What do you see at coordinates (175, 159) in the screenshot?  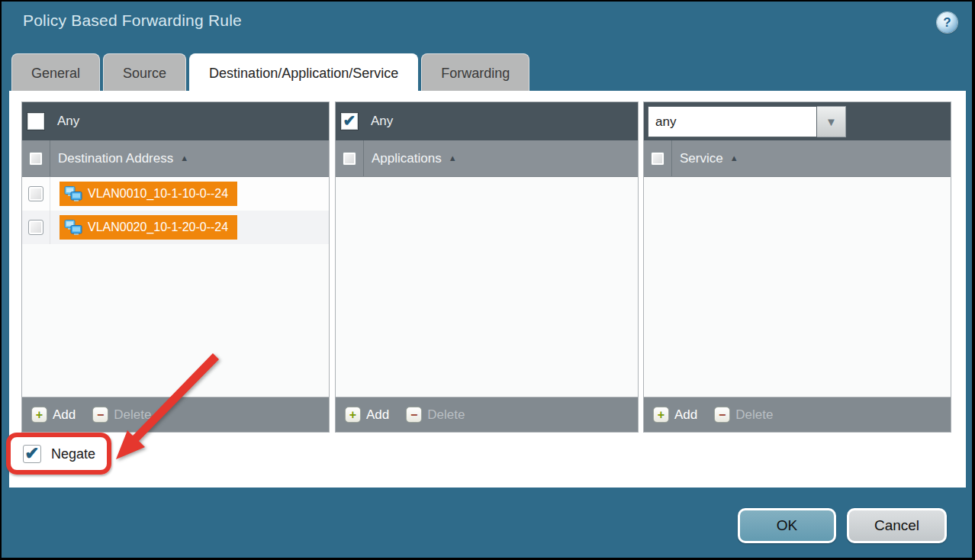 I see `destination-column-header: Destination Address ▲` at bounding box center [175, 159].